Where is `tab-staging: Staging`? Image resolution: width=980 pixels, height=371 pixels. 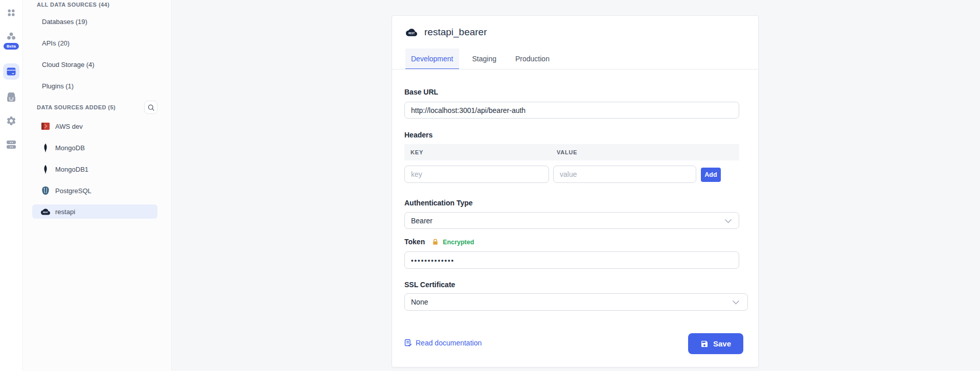
tab-staging: Staging is located at coordinates (485, 59).